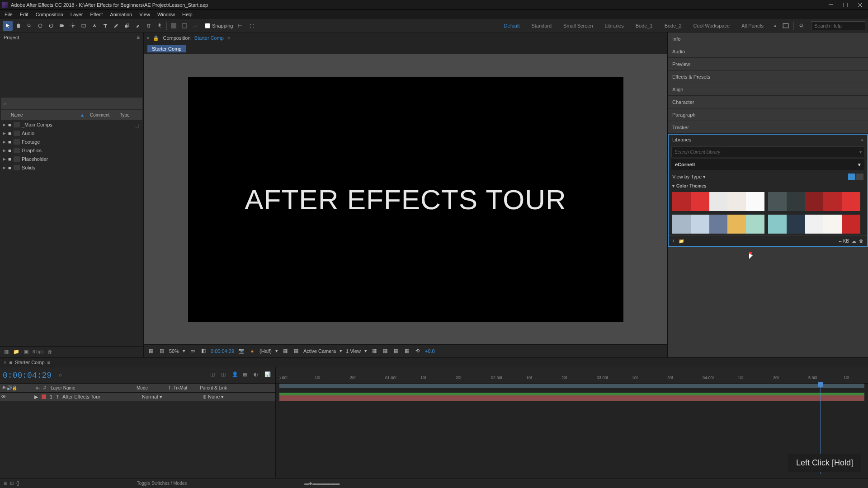 The image size is (868, 488). I want to click on snap-point-icon, so click(252, 26).